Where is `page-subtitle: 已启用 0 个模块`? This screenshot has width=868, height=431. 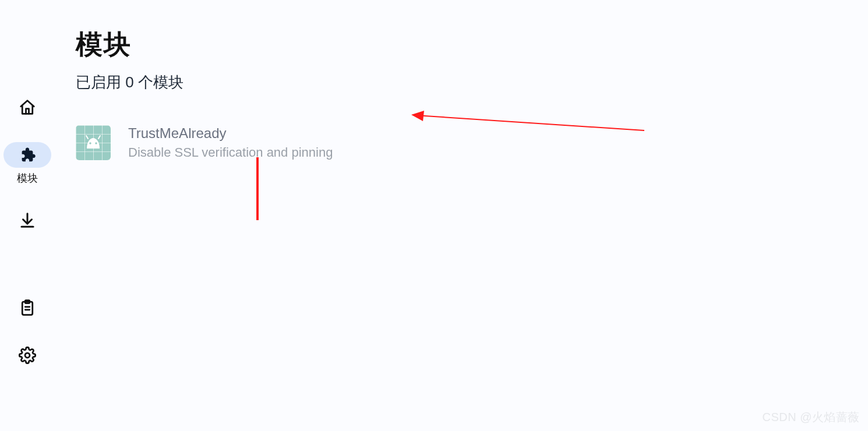 page-subtitle: 已启用 0 个模块 is located at coordinates (466, 83).